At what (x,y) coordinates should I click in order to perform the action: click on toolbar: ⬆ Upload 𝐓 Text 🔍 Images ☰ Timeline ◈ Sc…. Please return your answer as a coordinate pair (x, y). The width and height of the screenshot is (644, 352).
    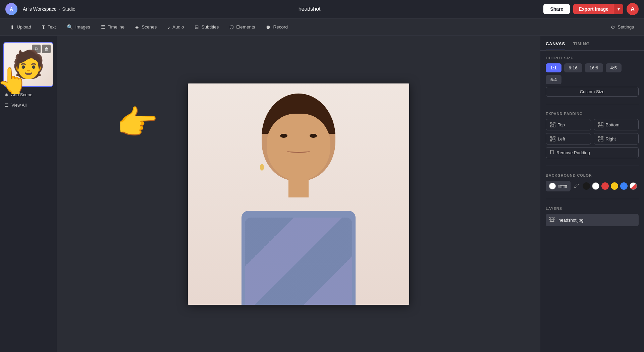
    Looking at the image, I should click on (322, 27).